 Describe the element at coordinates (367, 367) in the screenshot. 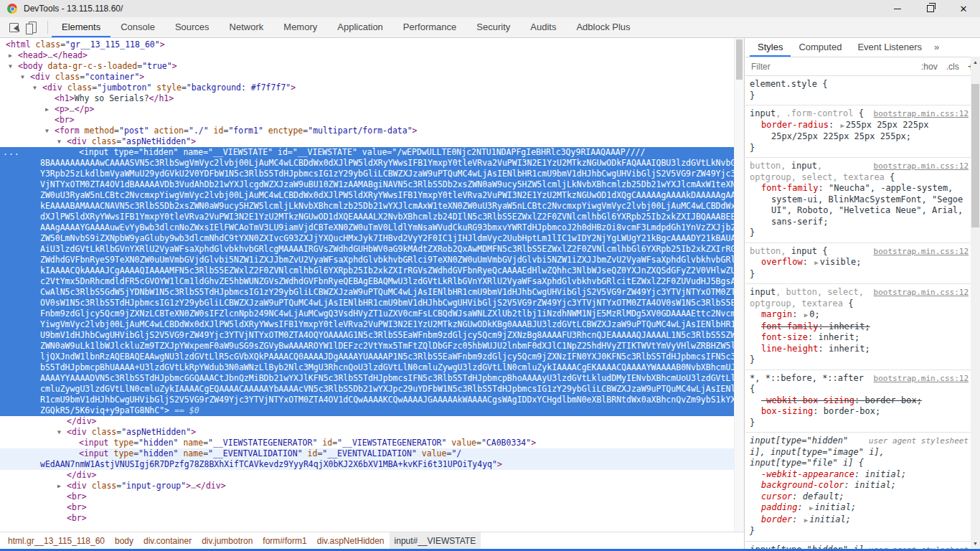

I see `dom-tree-row: bS5TdHJpbmcpBhUAAAA+U3lzdGVtLkRpYWdub3N0…` at that location.